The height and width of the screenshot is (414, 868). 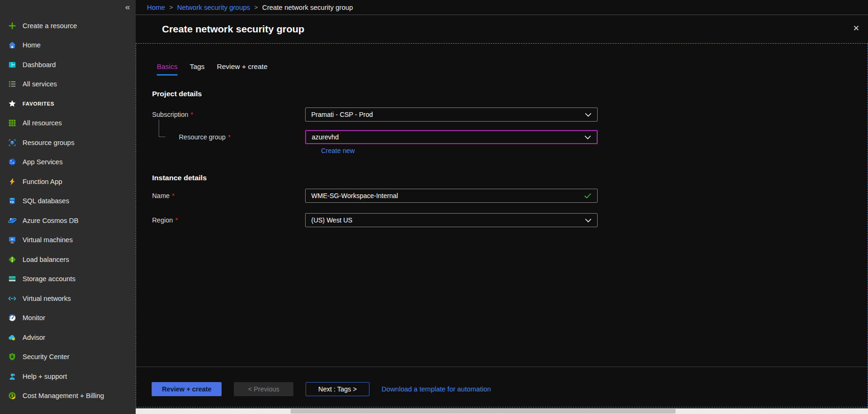 I want to click on footer-divider, so click(x=502, y=367).